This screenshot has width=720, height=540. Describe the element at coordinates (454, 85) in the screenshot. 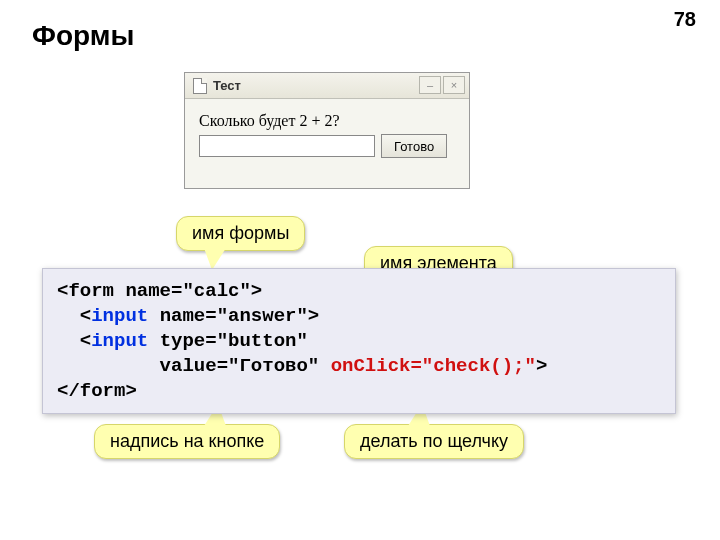

I see `close-icon: ×` at that location.